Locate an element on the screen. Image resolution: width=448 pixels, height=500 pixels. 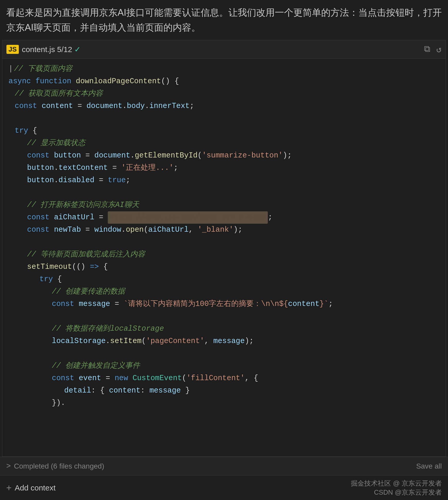
tab-actions: ⧉ ↺ is located at coordinates (433, 49).